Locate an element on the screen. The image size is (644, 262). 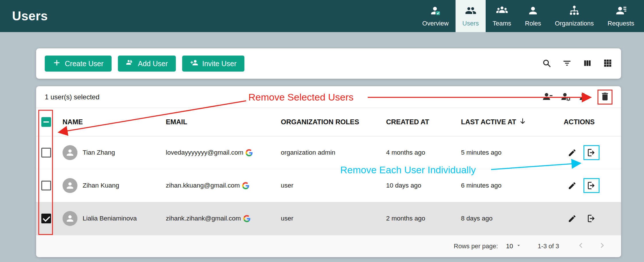
user-last-active: 8 days ago is located at coordinates (512, 218).